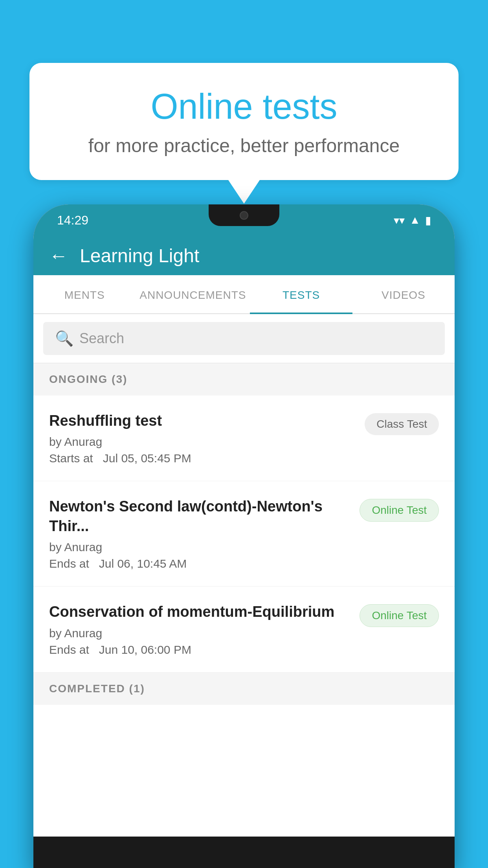 The image size is (488, 868). What do you see at coordinates (193, 294) in the screenshot?
I see `tab-announcements: ANNOUNCEMENTS` at bounding box center [193, 294].